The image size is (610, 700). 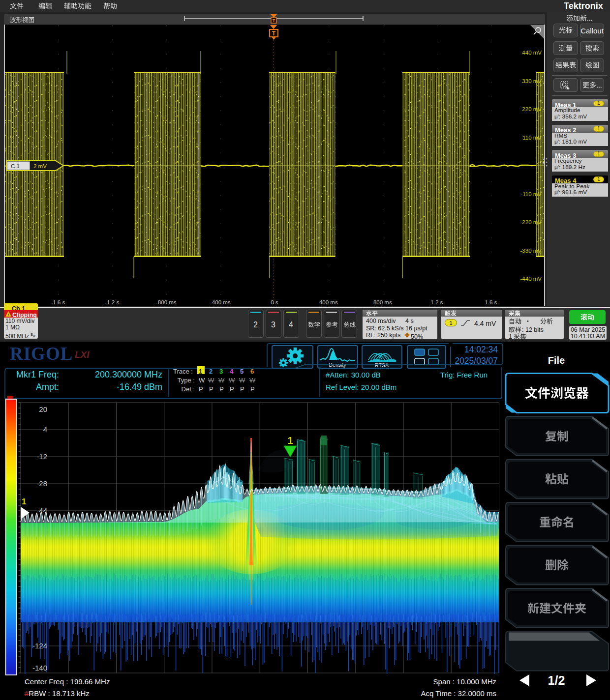 What do you see at coordinates (465, 681) in the screenshot?
I see `svg-text: Span : 10.000 MHz` at bounding box center [465, 681].